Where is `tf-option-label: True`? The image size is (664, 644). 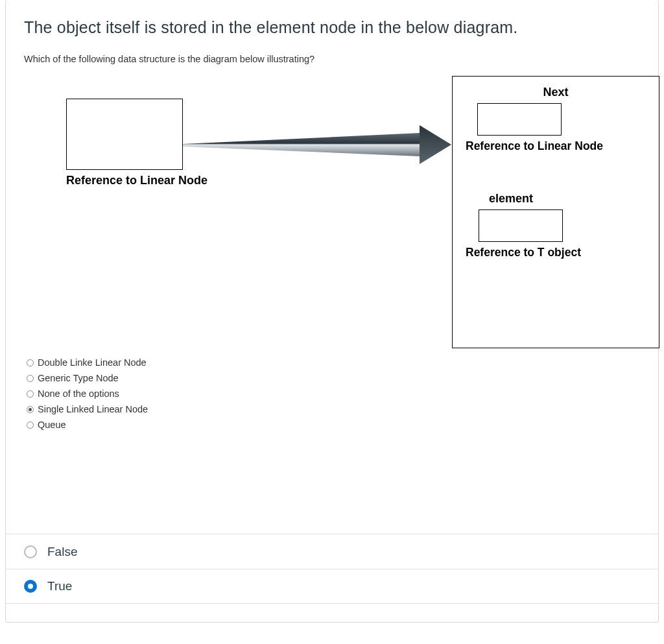 tf-option-label: True is located at coordinates (60, 586).